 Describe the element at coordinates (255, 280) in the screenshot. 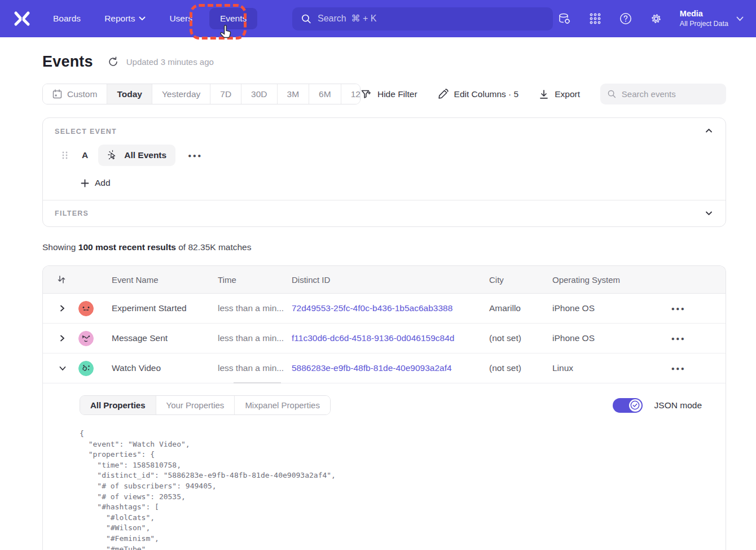

I see `col-header-time: Time` at that location.